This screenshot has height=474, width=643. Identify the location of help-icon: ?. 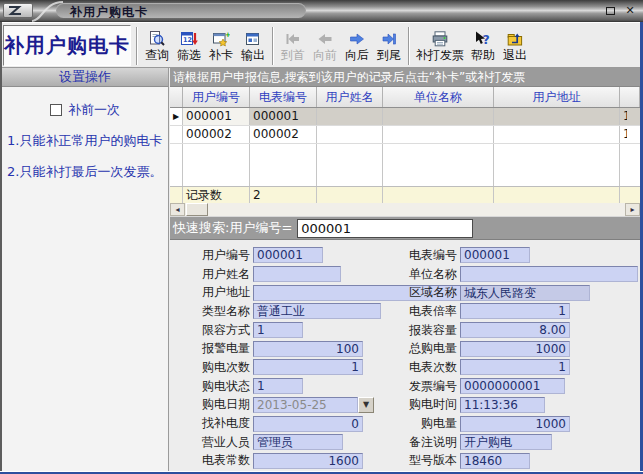
(483, 39).